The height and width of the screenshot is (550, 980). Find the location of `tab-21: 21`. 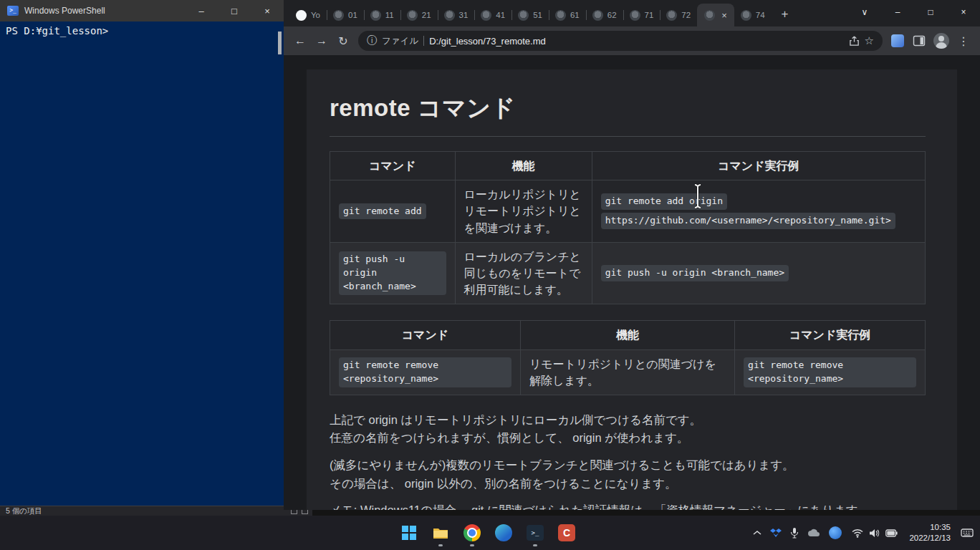

tab-21: 21 is located at coordinates (419, 15).